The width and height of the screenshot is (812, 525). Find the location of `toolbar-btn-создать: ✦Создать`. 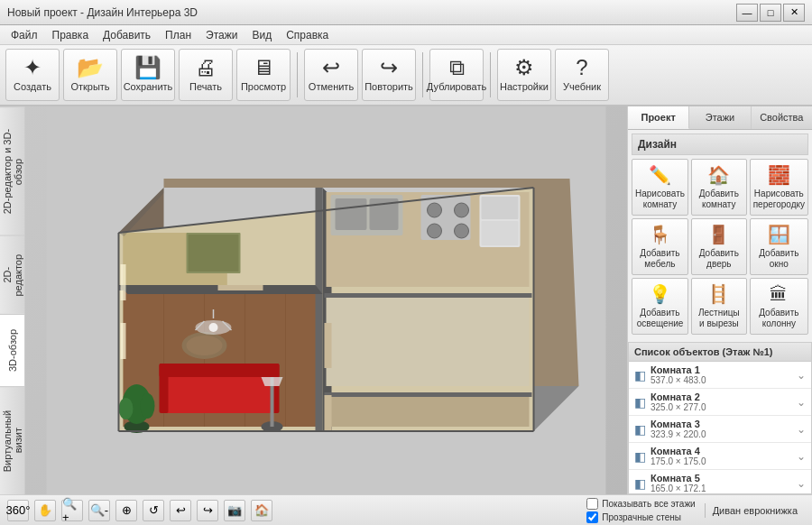

toolbar-btn-создать: ✦Создать is located at coordinates (32, 75).